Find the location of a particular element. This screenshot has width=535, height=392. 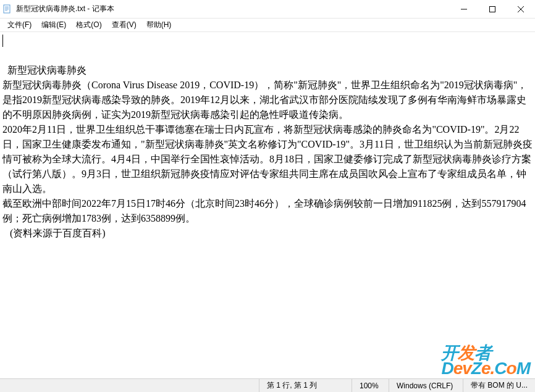

menu-file: 文件(F) is located at coordinates (20, 25).